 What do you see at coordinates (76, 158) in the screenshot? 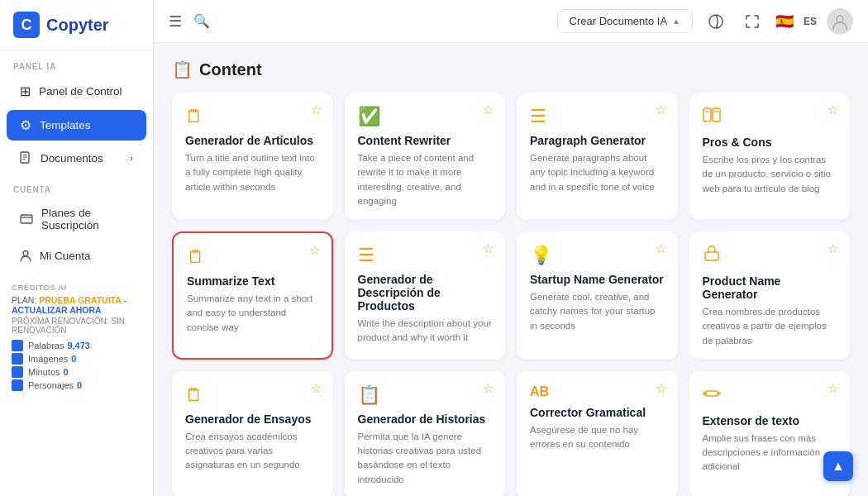
I see `sidebar-item-documentos: Documentos ›` at bounding box center [76, 158].